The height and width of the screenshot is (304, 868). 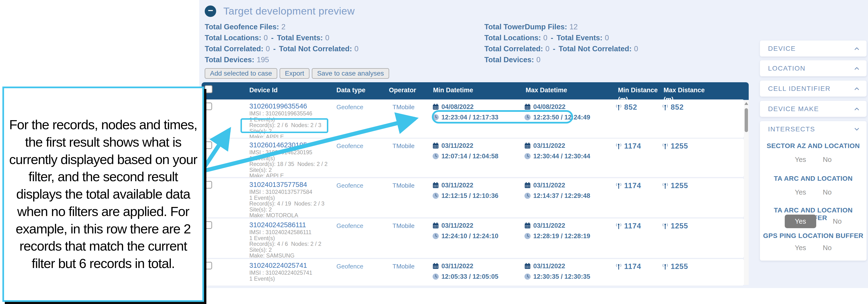 I want to click on device-events: 1 Event(s), so click(x=288, y=158).